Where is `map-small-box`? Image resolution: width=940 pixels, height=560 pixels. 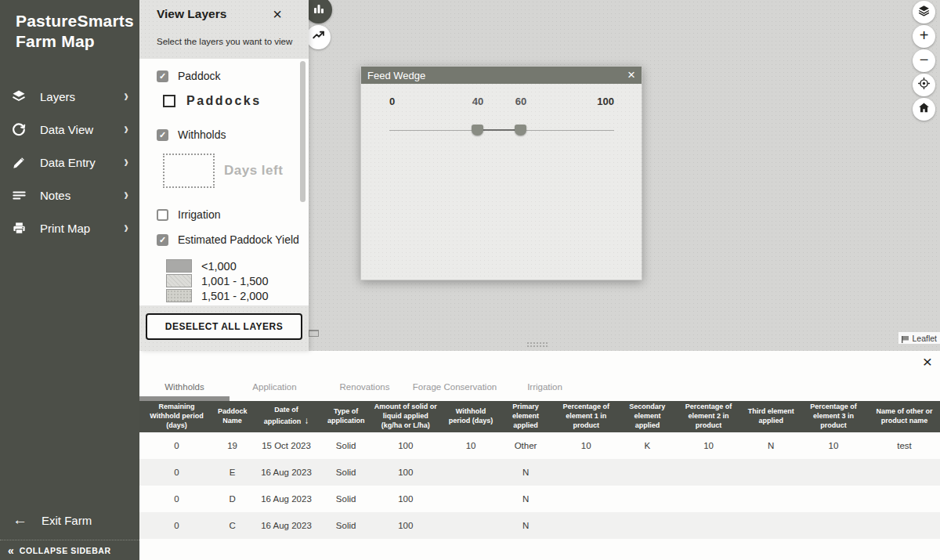
map-small-box is located at coordinates (313, 334).